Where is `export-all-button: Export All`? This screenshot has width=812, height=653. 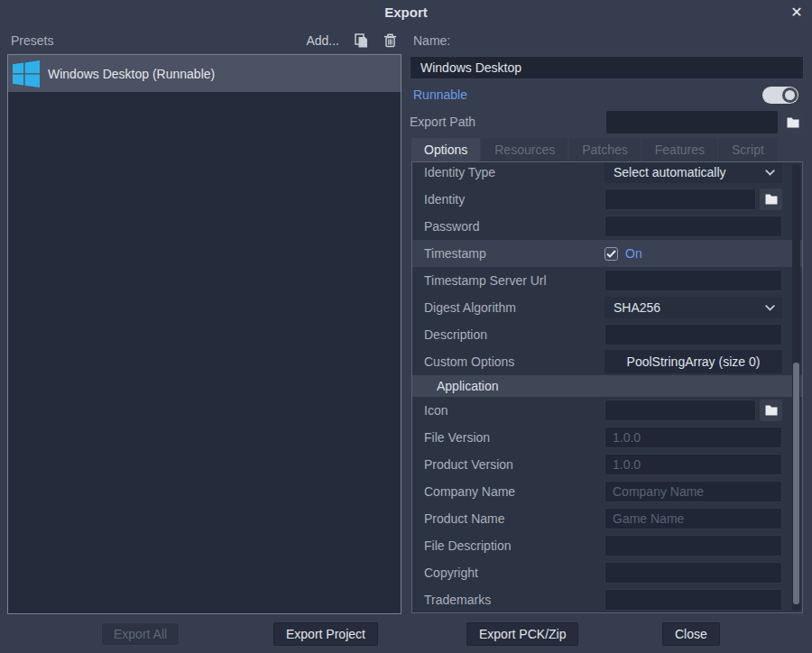 export-all-button: Export All is located at coordinates (141, 634).